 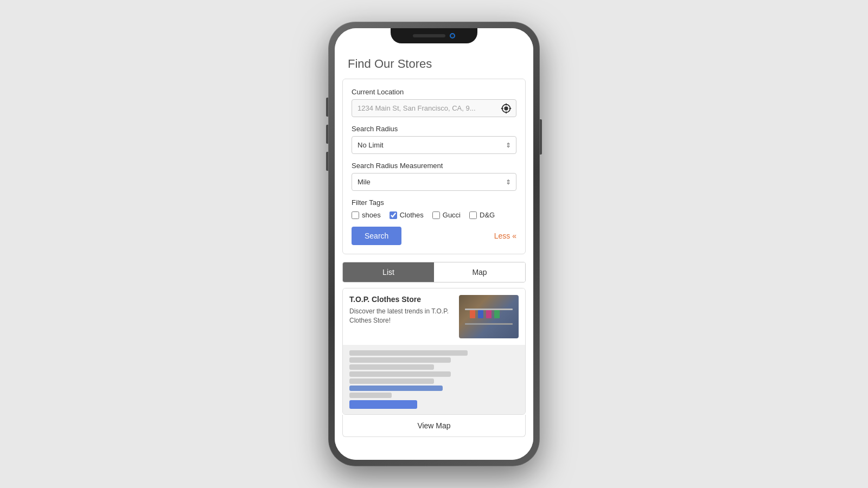 I want to click on notch-speaker, so click(x=429, y=36).